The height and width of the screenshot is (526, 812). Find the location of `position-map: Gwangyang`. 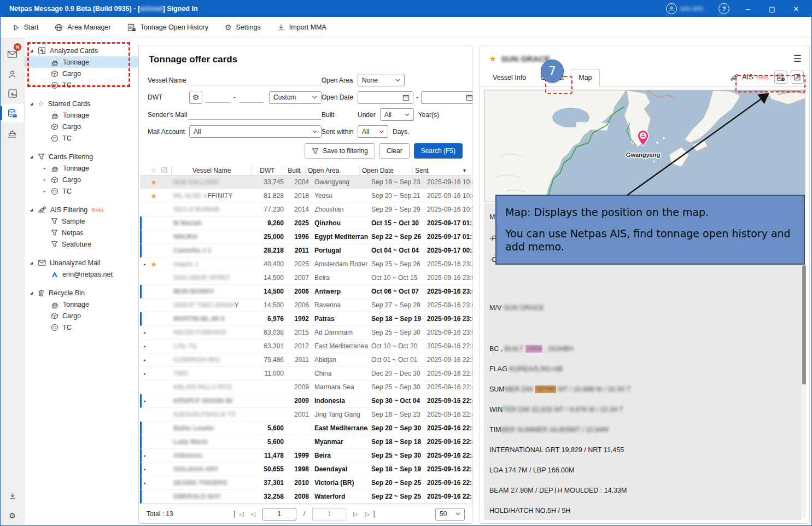

position-map: Gwangyang is located at coordinates (645, 146).